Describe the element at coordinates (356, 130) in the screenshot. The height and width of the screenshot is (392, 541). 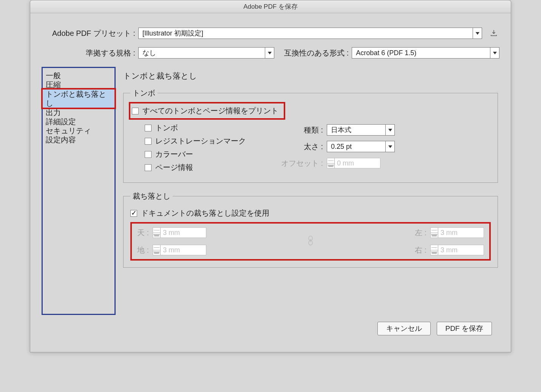
I see `mark-type-value: 日本式` at that location.